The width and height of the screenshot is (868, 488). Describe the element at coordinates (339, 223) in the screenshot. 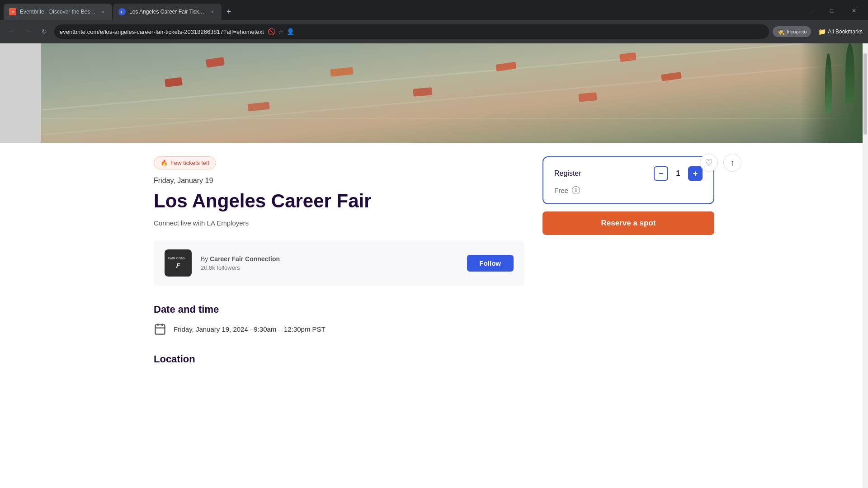

I see `event-subtitle: Connect live with LA Employers` at that location.